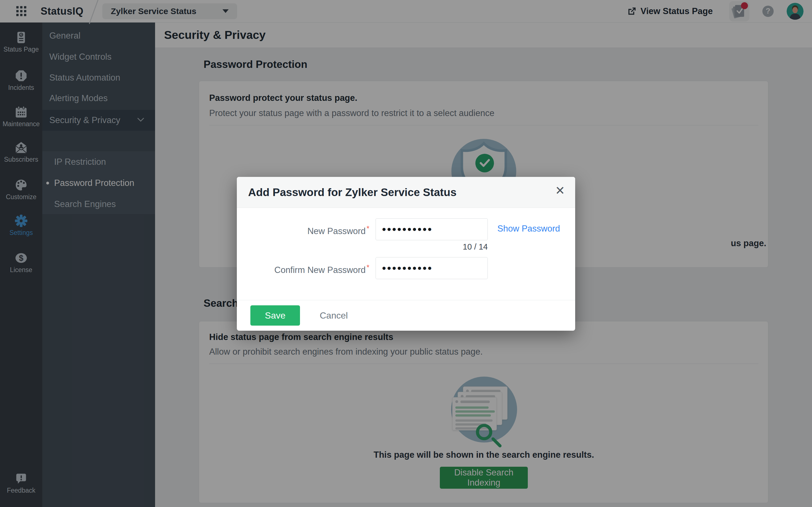 This screenshot has width=812, height=507. I want to click on modal-title: Add Password for Zylker Service Status, so click(352, 192).